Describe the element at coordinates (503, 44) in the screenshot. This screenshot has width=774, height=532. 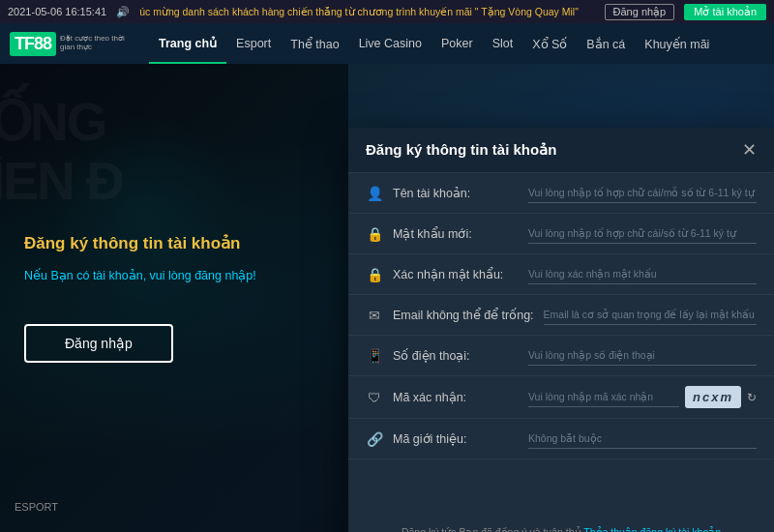
I see `nav-item-slot: Slot` at that location.